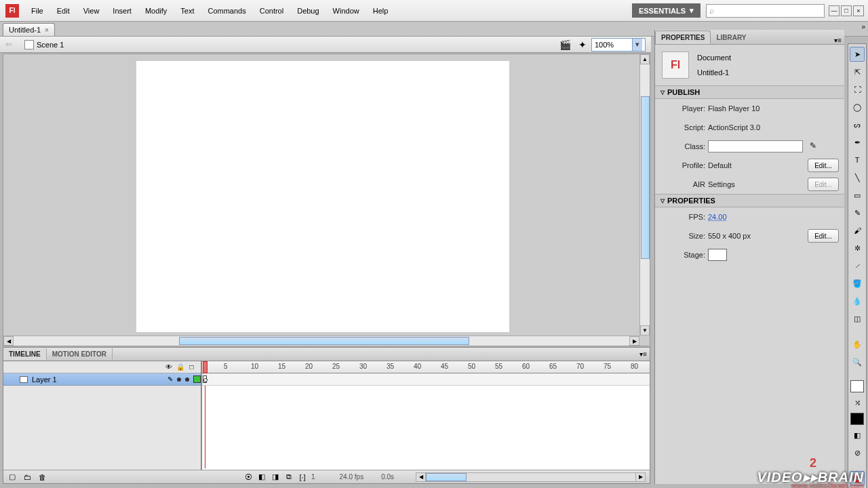  Describe the element at coordinates (324, 341) in the screenshot. I see `scroll-thumb-h` at that location.